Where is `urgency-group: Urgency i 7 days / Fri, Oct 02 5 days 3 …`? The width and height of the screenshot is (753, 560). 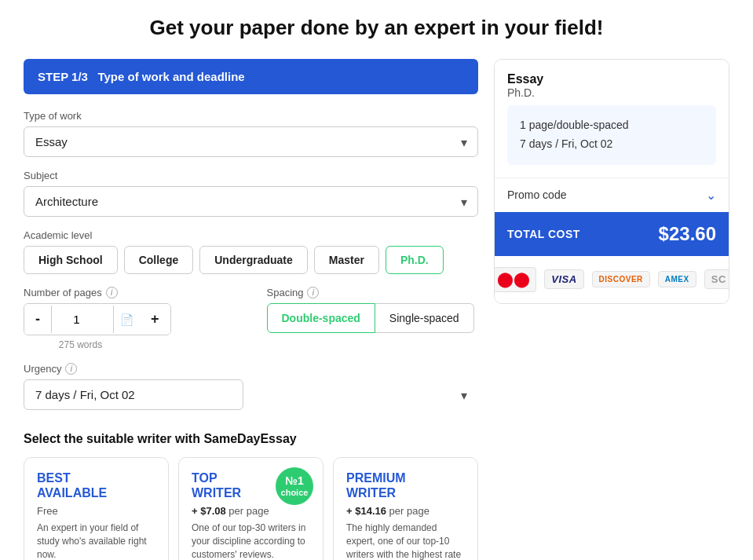
urgency-group: Urgency i 7 days / Fri, Oct 02 5 days 3 … is located at coordinates (251, 386).